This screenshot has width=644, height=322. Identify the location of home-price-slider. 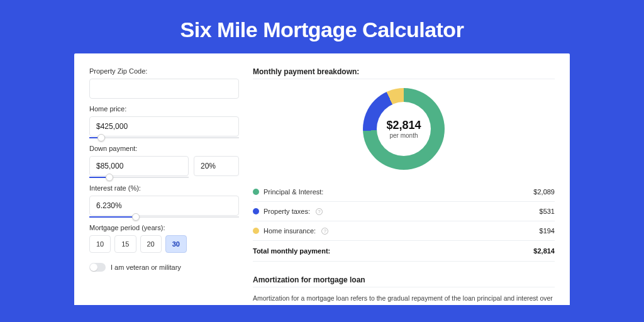
(164, 138).